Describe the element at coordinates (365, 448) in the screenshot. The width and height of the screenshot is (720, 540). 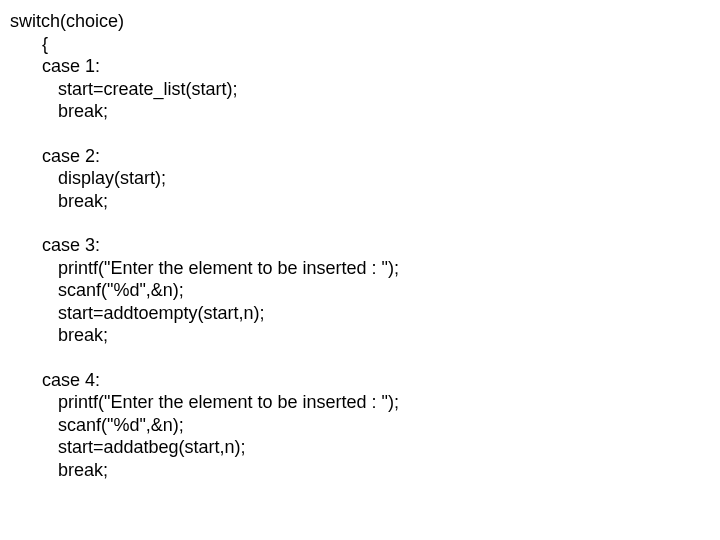
I see `code-line: start=addatbeg(start,n);` at that location.